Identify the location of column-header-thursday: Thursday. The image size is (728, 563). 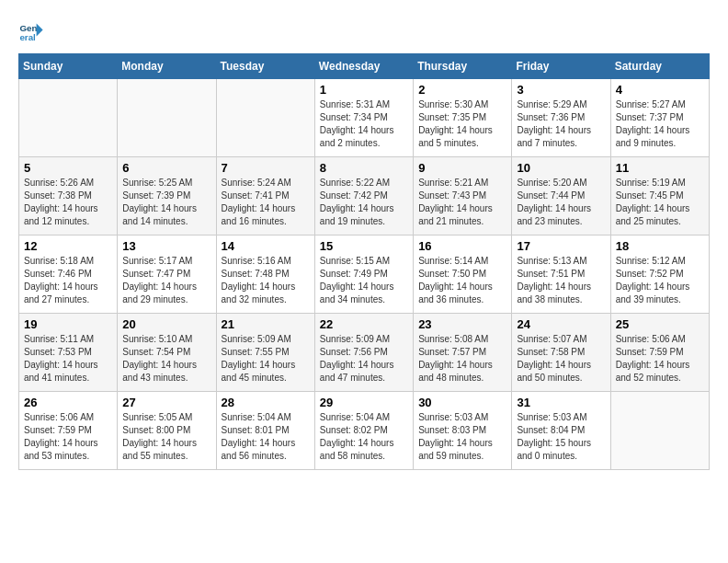
(463, 66).